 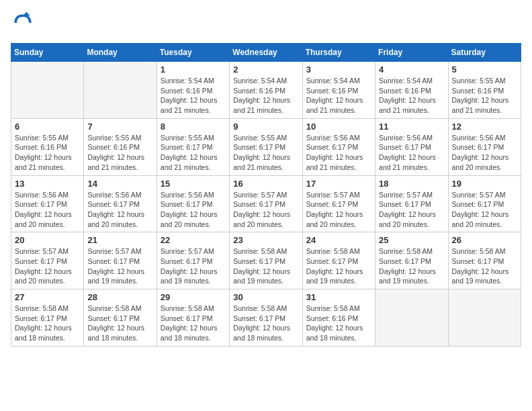 What do you see at coordinates (23, 23) in the screenshot?
I see `logo-icon` at bounding box center [23, 23].